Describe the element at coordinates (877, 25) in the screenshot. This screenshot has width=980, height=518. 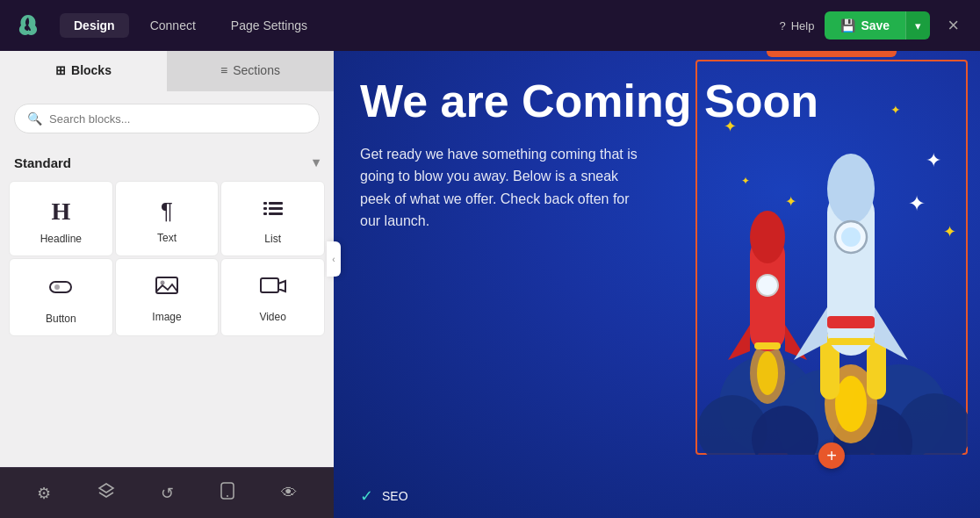
I see `save-button-group: 💾 Save ▾` at that location.